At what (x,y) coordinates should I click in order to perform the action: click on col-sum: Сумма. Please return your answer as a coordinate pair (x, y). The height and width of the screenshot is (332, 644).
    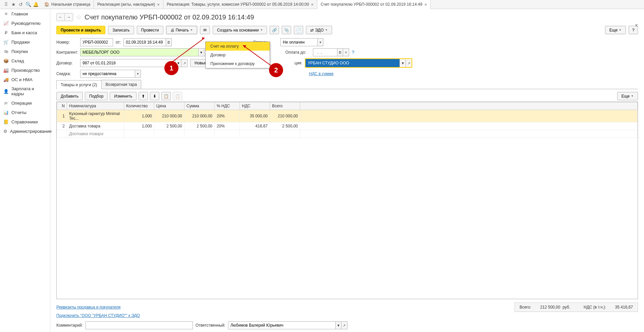
    Looking at the image, I should click on (200, 106).